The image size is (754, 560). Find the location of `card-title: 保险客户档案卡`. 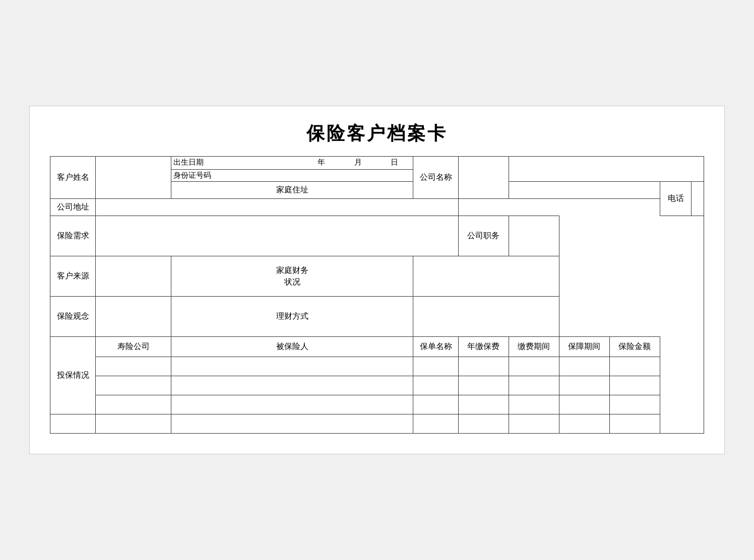

card-title: 保险客户档案卡 is located at coordinates (377, 134).